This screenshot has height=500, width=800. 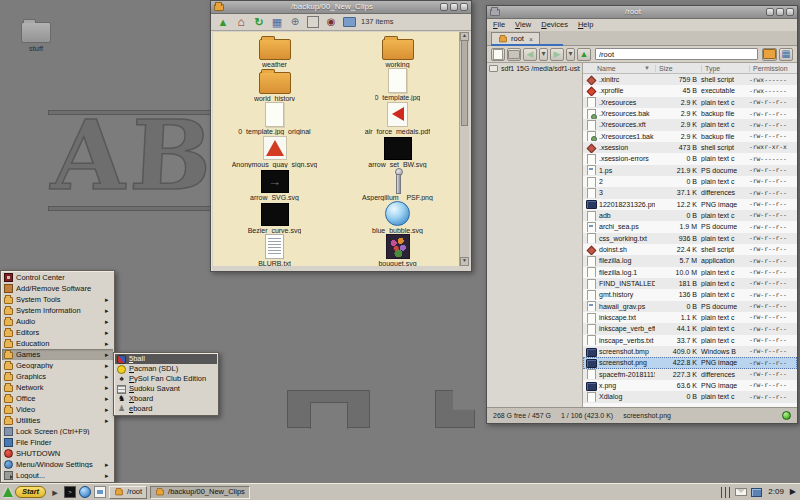 What do you see at coordinates (200, 492) in the screenshot?
I see `task-button: /backup/00_New_Clips` at bounding box center [200, 492].